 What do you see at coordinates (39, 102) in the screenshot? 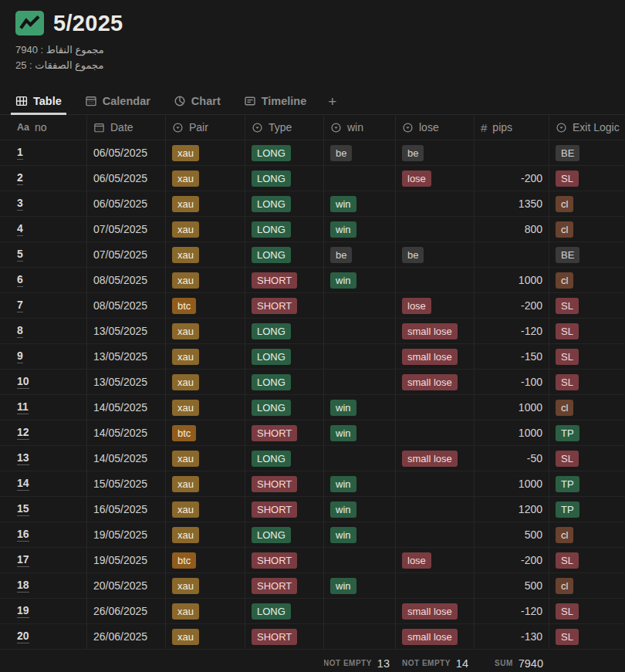
I see `tab-table: Table` at bounding box center [39, 102].